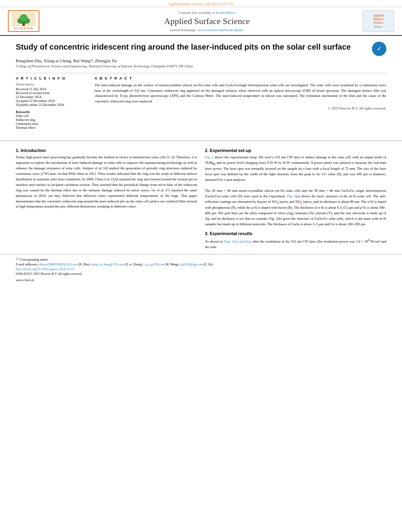 Image resolution: width=402 pixels, height=532 pixels. Describe the element at coordinates (51, 78) in the screenshot. I see `article-info-heading: A R T I C L E I N F O` at that location.